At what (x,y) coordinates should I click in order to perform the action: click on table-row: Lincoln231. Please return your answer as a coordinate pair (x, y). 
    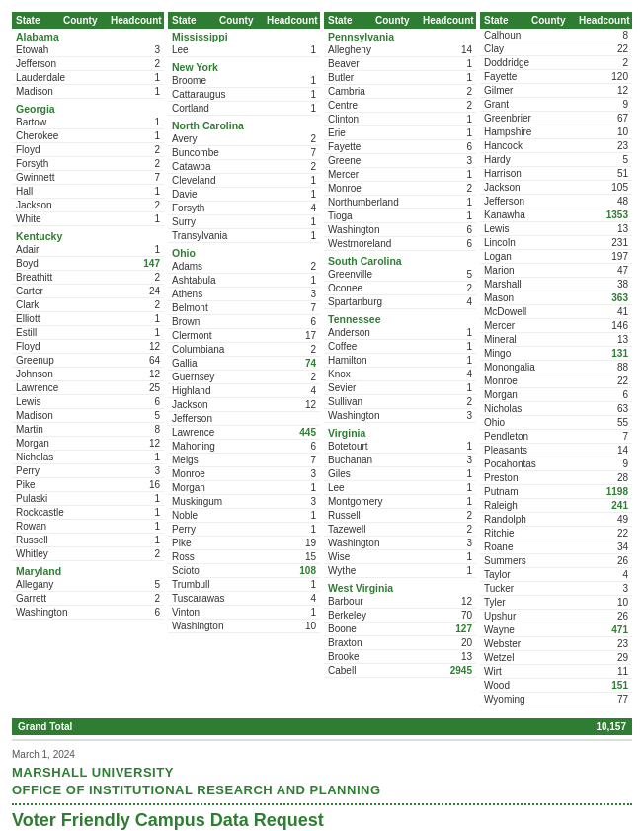
    Looking at the image, I should click on (556, 243).